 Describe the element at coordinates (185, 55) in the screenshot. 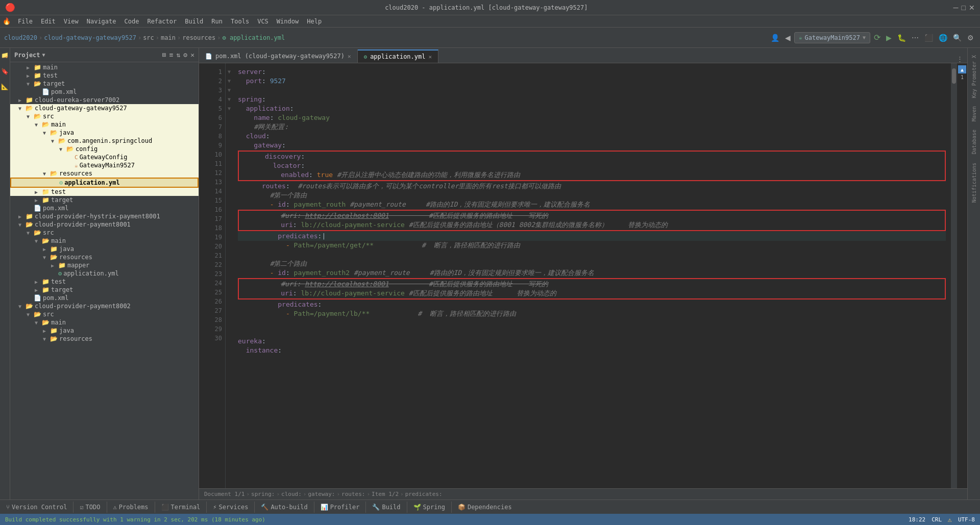

I see `panel-icon-settings: ⚙` at that location.